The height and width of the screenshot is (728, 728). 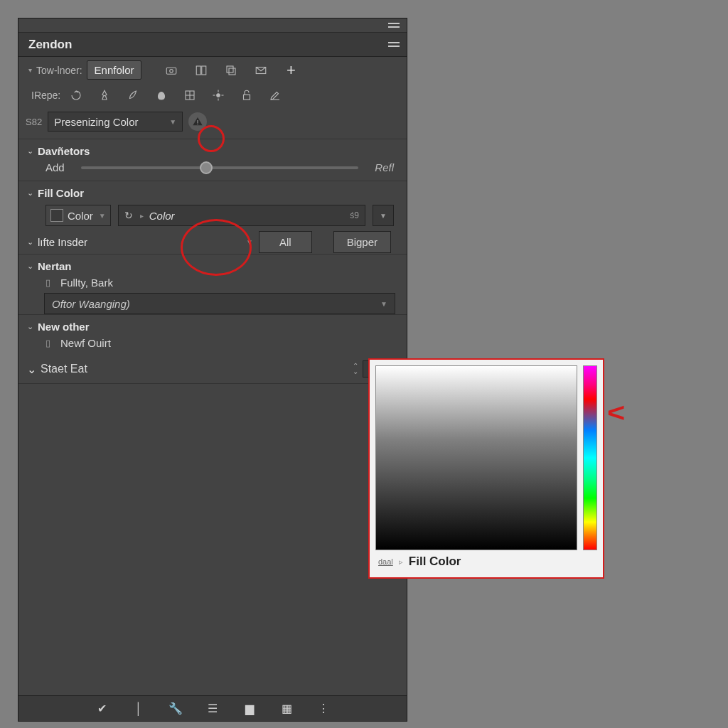 I want to click on swirl-icon, so click(x=76, y=95).